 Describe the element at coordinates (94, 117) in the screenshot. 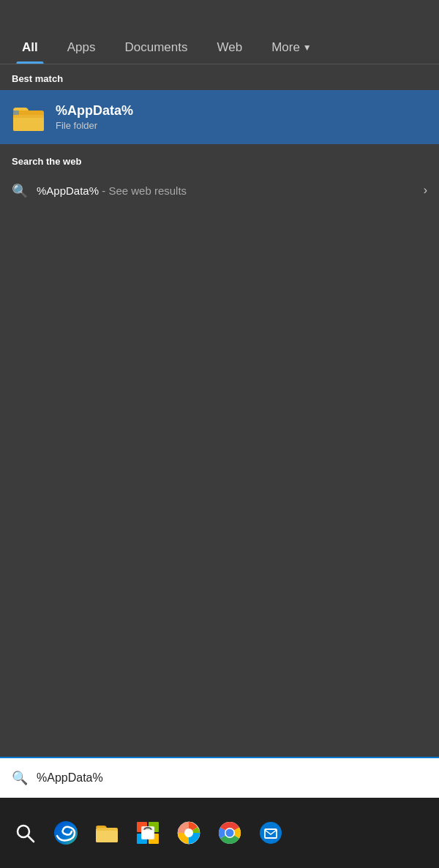

I see `best-match-text: %AppData% File folder` at that location.